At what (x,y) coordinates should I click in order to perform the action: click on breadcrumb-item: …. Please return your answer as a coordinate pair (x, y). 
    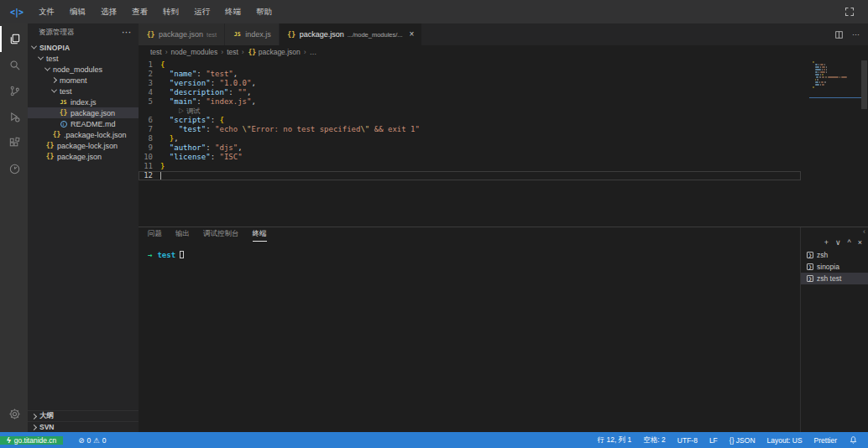
    Looking at the image, I should click on (314, 52).